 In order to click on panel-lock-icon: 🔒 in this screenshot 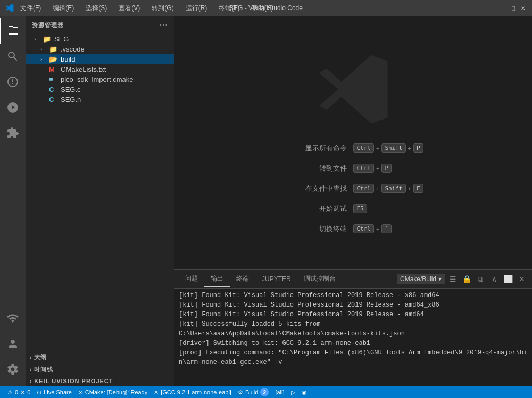, I will do `click(467, 279)`.